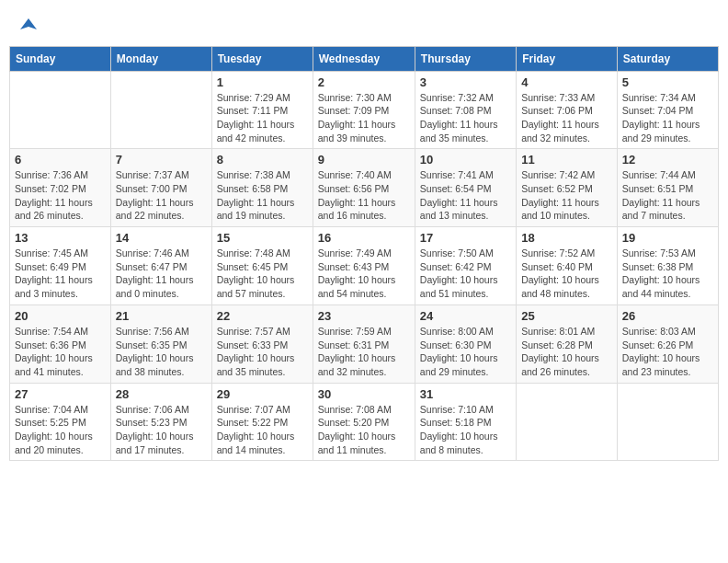  Describe the element at coordinates (465, 344) in the screenshot. I see `day-cell: 24Sunrise: 8:00 AM Sunset: 6:30 PM Dayli…` at that location.